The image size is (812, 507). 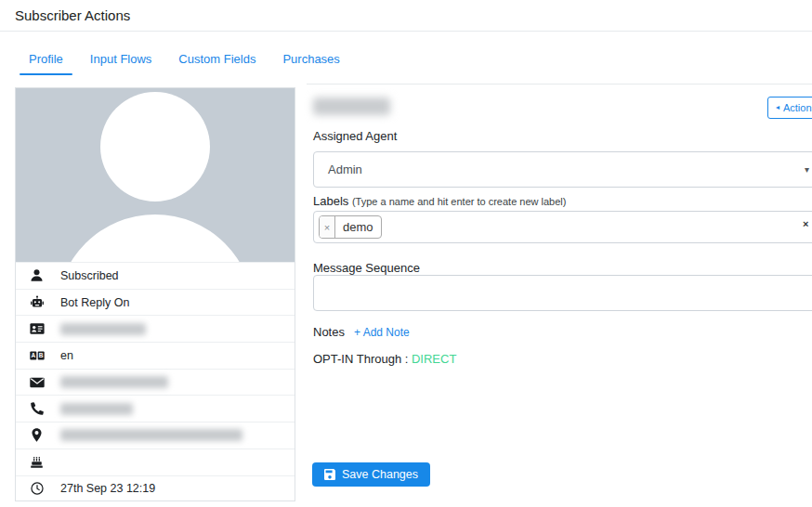 What do you see at coordinates (778, 108) in the screenshot?
I see `caret-left-icon: ◂` at bounding box center [778, 108].